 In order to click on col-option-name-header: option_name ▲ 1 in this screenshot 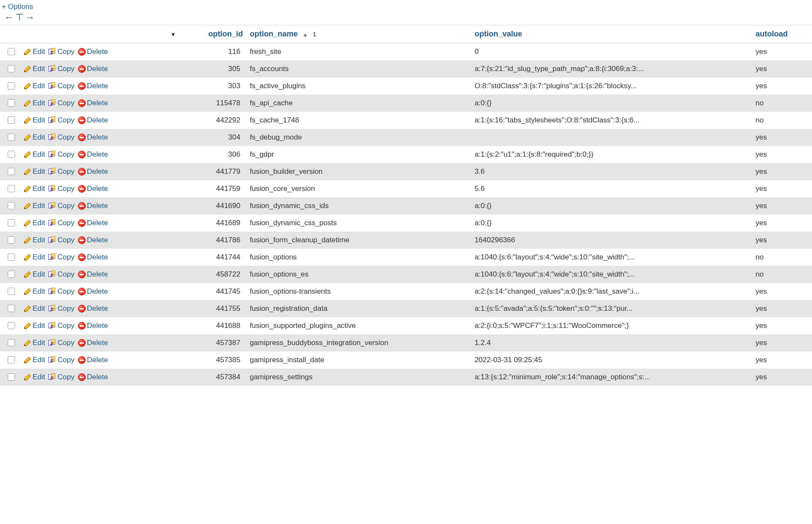, I will do `click(359, 34)`.